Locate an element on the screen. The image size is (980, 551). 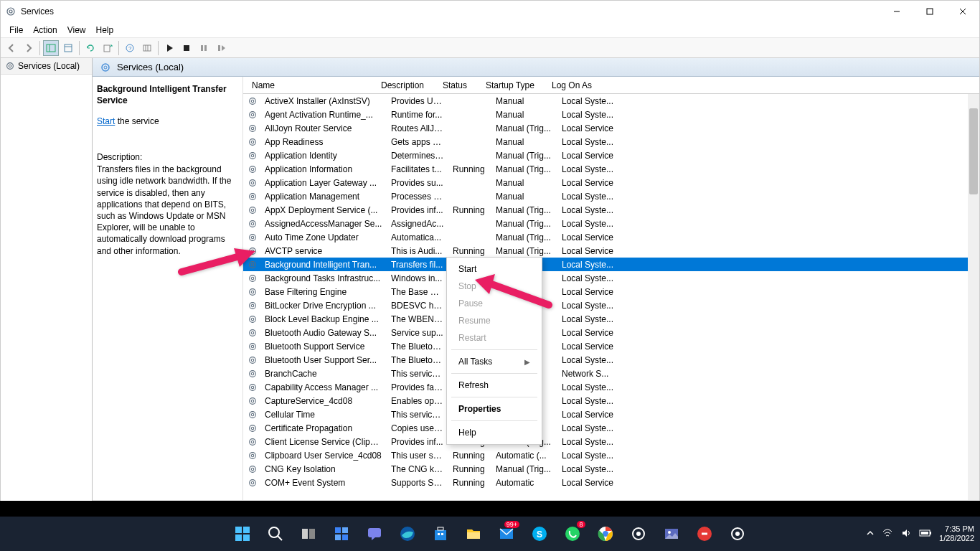
app-icon-red is located at coordinates (705, 534).